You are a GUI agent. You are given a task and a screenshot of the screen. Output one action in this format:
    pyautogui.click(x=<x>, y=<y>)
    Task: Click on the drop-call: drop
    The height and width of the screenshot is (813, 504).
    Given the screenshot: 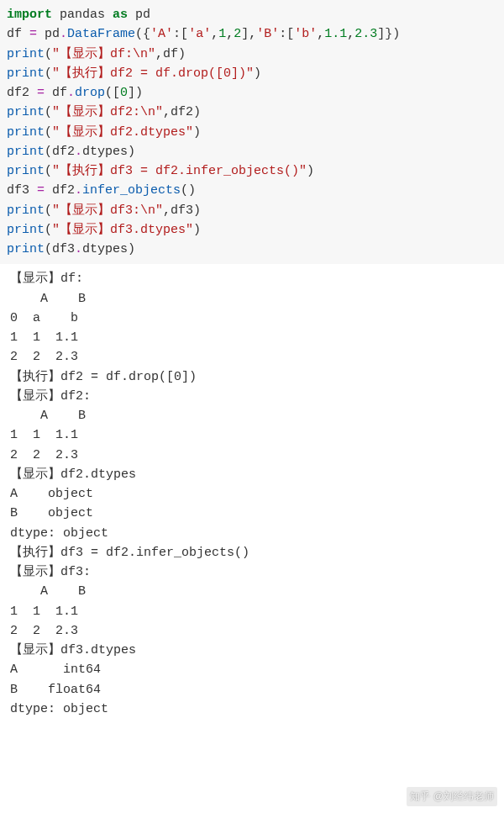 What is the action you would take?
    pyautogui.click(x=90, y=92)
    